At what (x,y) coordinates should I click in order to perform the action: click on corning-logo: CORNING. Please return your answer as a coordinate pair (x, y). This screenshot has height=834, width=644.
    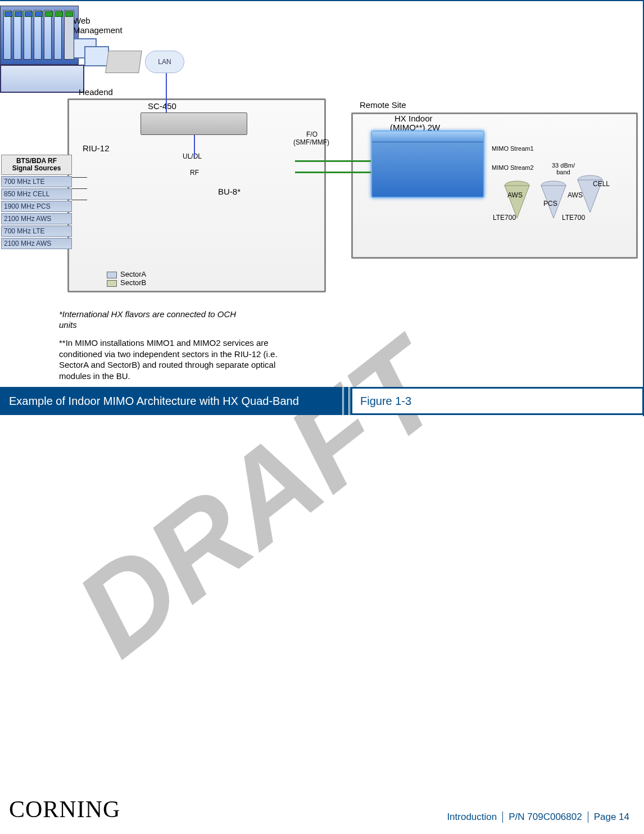
    Looking at the image, I should click on (65, 809).